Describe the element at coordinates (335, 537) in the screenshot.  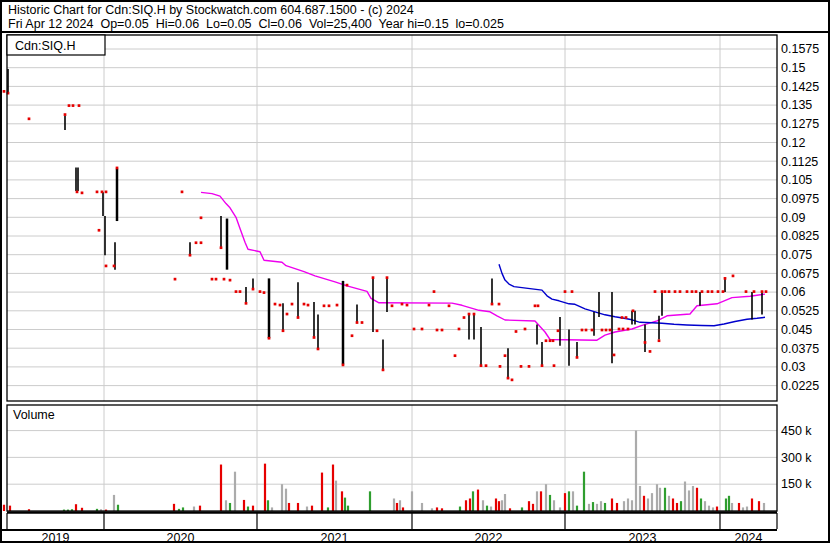
I see `year-label: 2021` at that location.